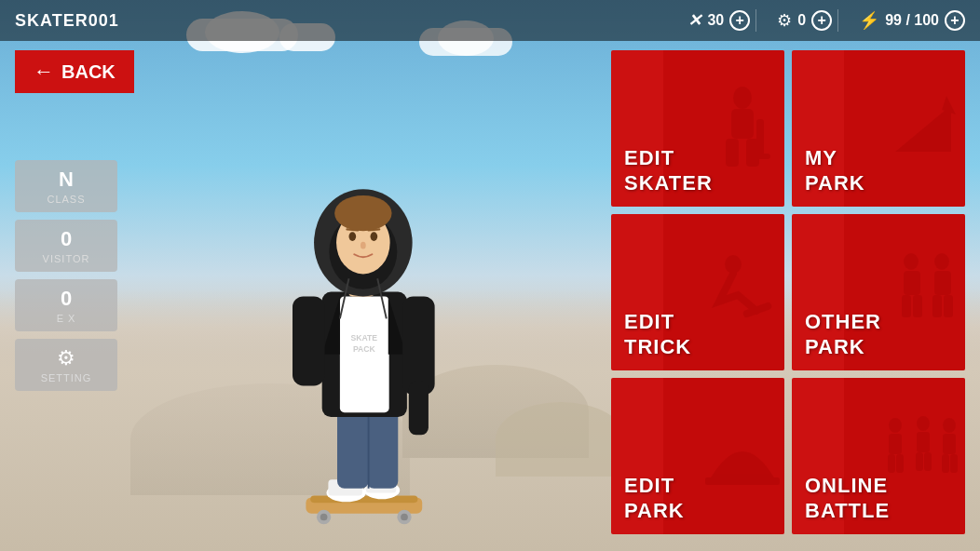  What do you see at coordinates (698, 292) in the screenshot?
I see `menu-button-edit-trick: EDIT TRICK` at bounding box center [698, 292].